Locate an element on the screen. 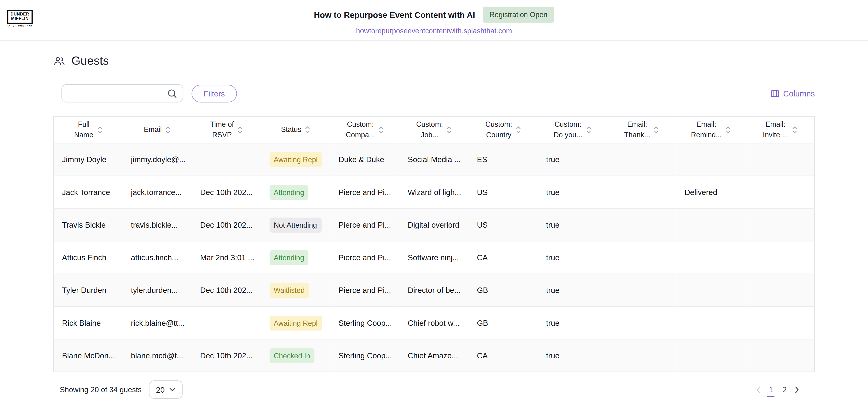 The image size is (868, 406). column-label: Status is located at coordinates (291, 130).